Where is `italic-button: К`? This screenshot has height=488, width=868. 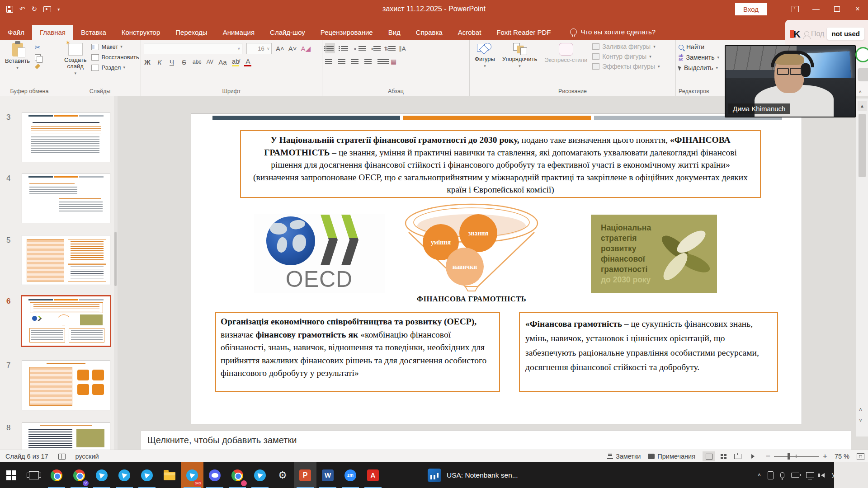
italic-button: К is located at coordinates (160, 62).